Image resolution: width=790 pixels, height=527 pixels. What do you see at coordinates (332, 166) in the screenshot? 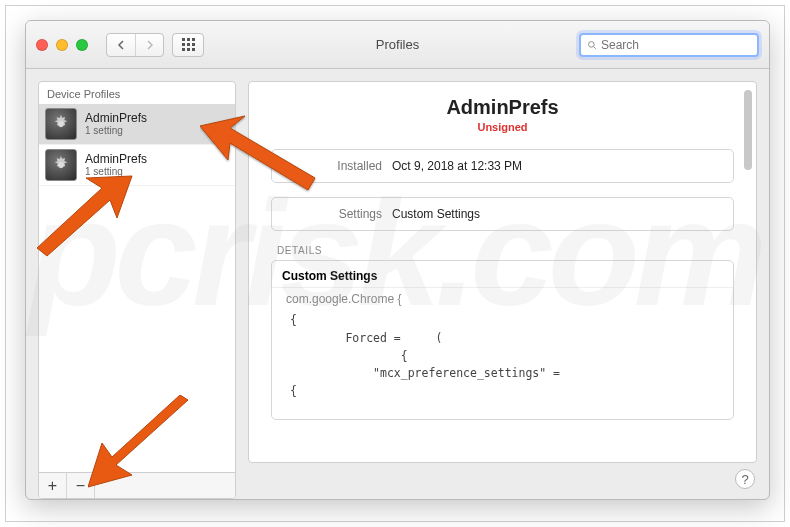
I see `installed-label: Installed` at bounding box center [332, 166].